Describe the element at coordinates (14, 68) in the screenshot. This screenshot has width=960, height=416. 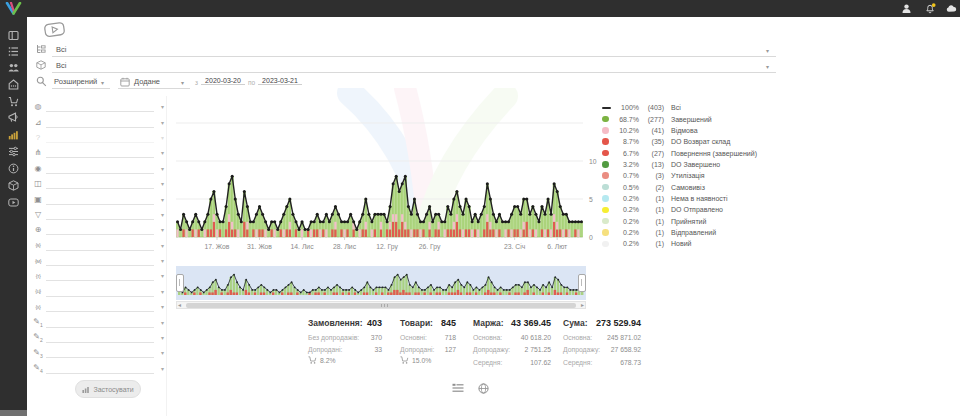
I see `sidebar-item-customers` at that location.